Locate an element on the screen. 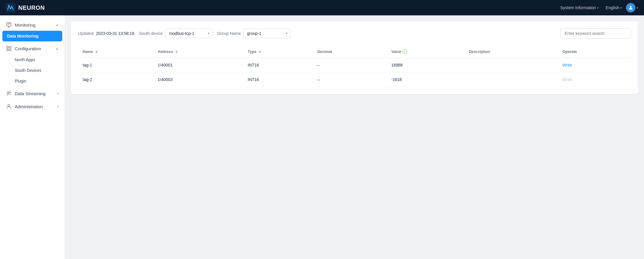  sidebar-monitoring-header: Monitoring ▲ is located at coordinates (32, 25).